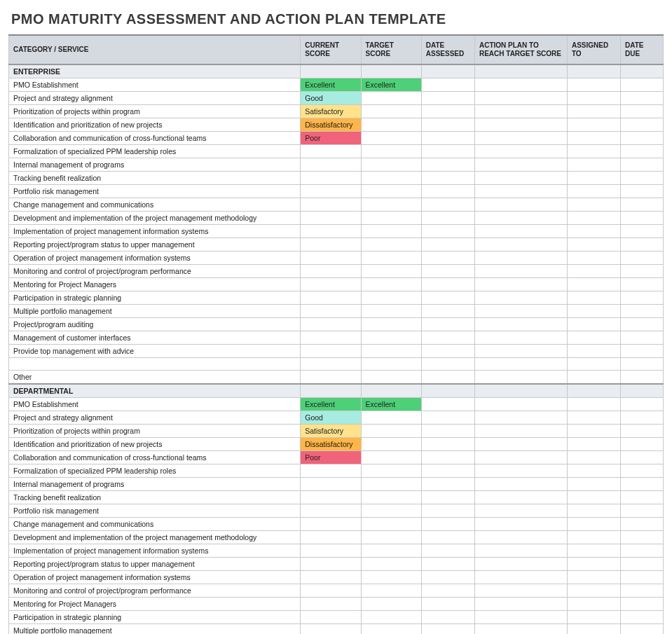 Image resolution: width=672 pixels, height=634 pixels. What do you see at coordinates (155, 98) in the screenshot?
I see `cell-category: Project and strategy alignment` at bounding box center [155, 98].